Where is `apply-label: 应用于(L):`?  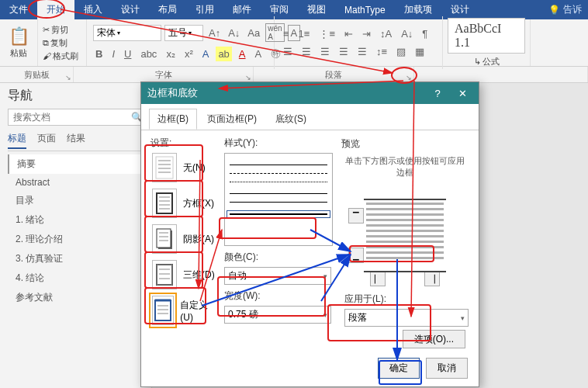 apply-label: 应用于(L): is located at coordinates (406, 300).